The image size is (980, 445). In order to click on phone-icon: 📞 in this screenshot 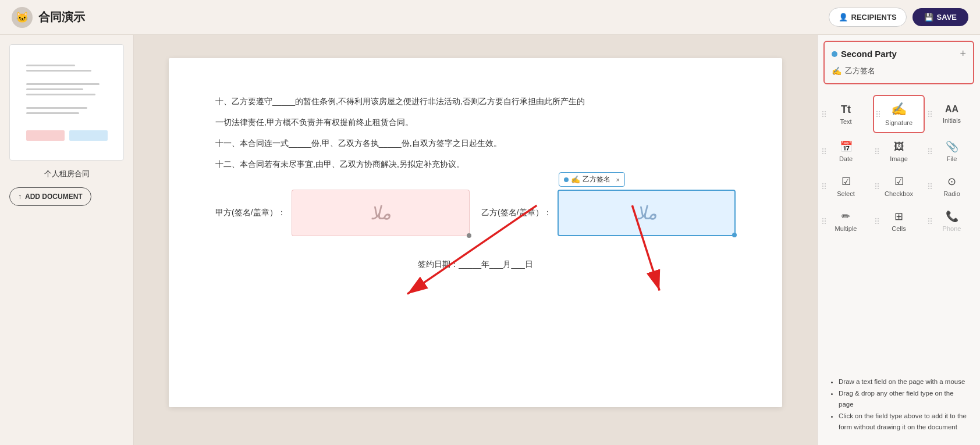, I will do `click(952, 216)`.